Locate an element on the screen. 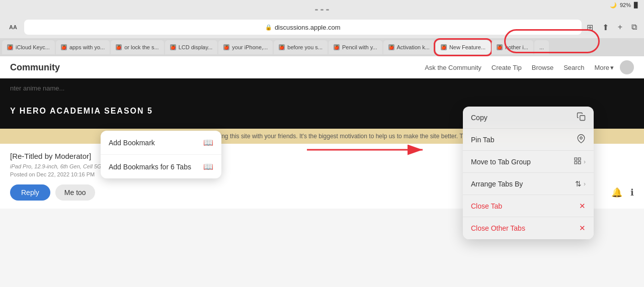  context-menu: Copy Pin Tab Move is located at coordinates (528, 173).